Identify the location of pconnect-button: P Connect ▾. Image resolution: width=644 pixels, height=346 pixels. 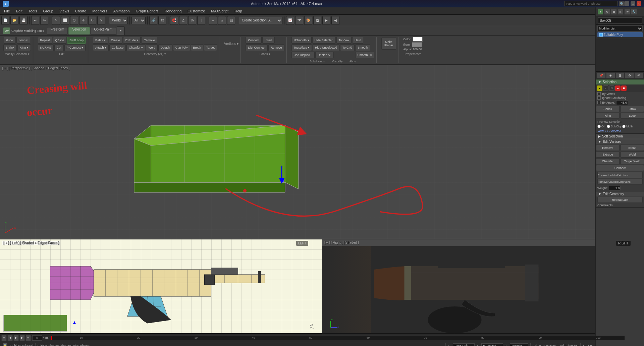
(75, 48).